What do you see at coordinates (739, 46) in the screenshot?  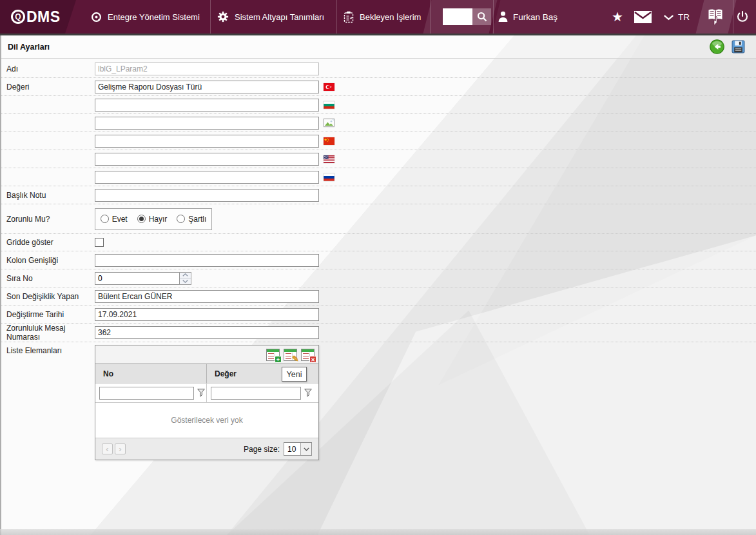 I see `save-floppy-icon` at bounding box center [739, 46].